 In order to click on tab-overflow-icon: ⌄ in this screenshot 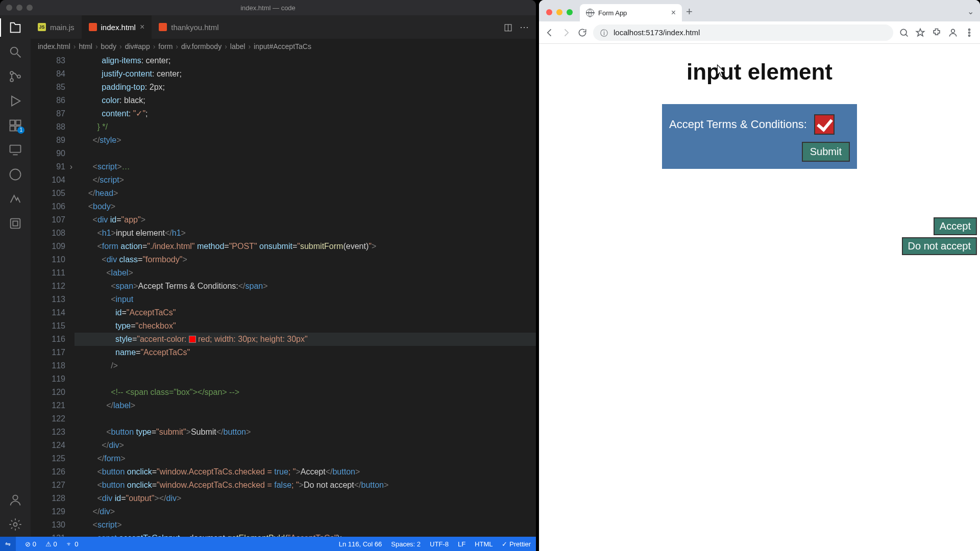, I will do `click(971, 11)`.